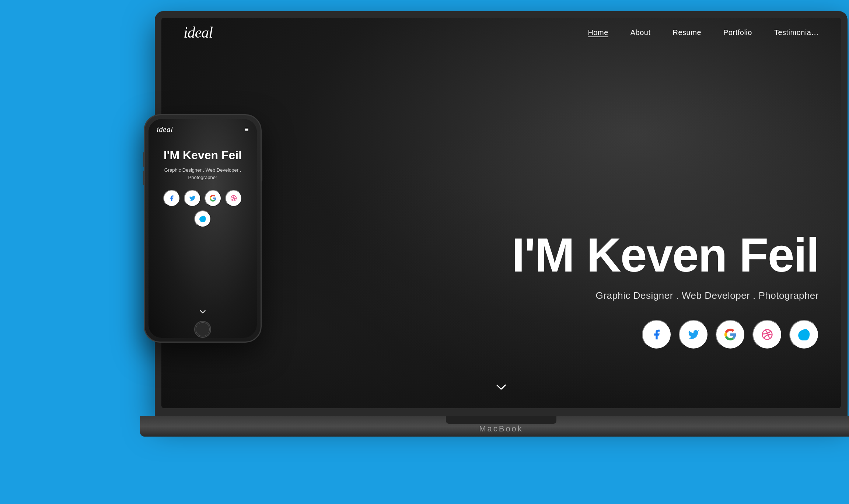  Describe the element at coordinates (192, 198) in the screenshot. I see `phone-twitter-button` at that location.